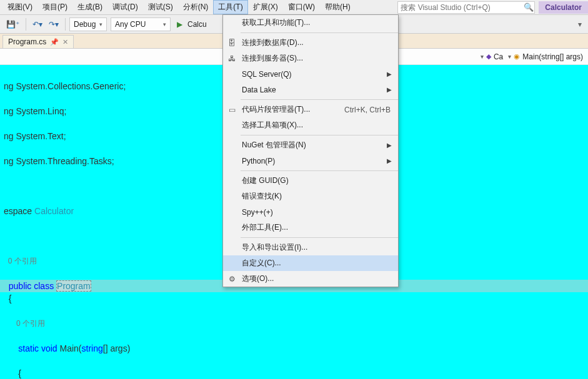 The height and width of the screenshot is (379, 588). I want to click on close-icon: ✕, so click(65, 42).